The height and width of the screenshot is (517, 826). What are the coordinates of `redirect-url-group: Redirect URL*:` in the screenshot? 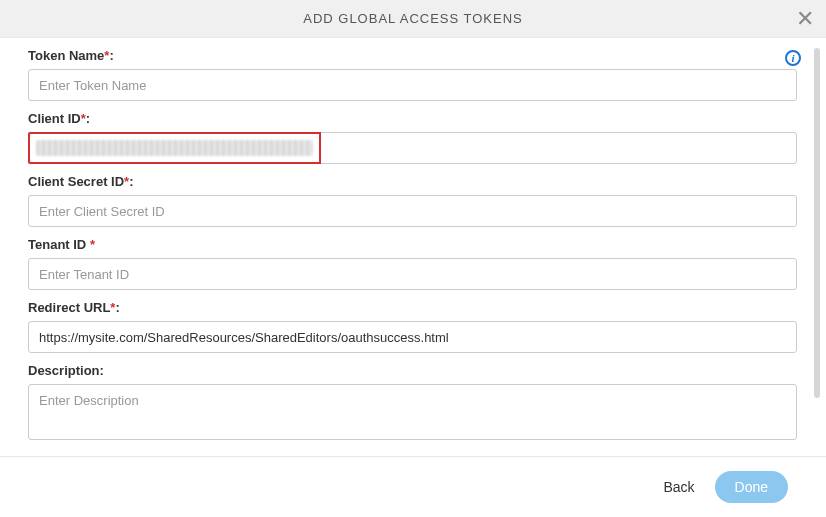 It's located at (412, 326).